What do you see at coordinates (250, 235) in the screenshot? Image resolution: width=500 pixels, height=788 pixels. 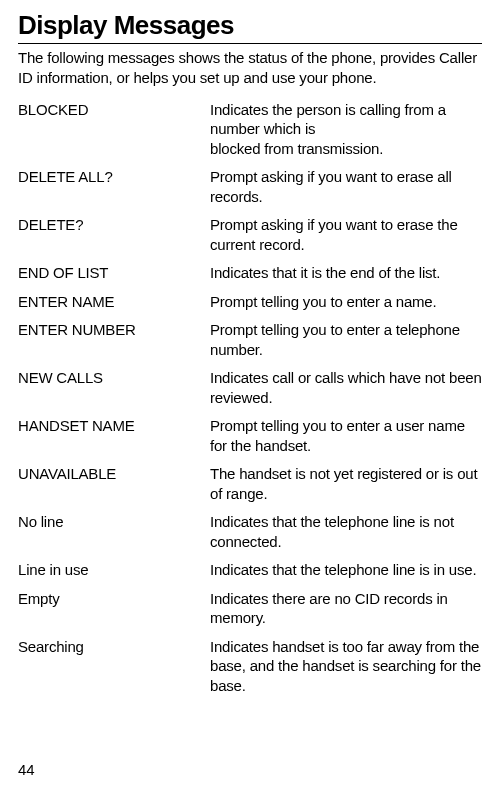 I see `table-row: DELETE?Prompt asking if you want to eras…` at bounding box center [250, 235].